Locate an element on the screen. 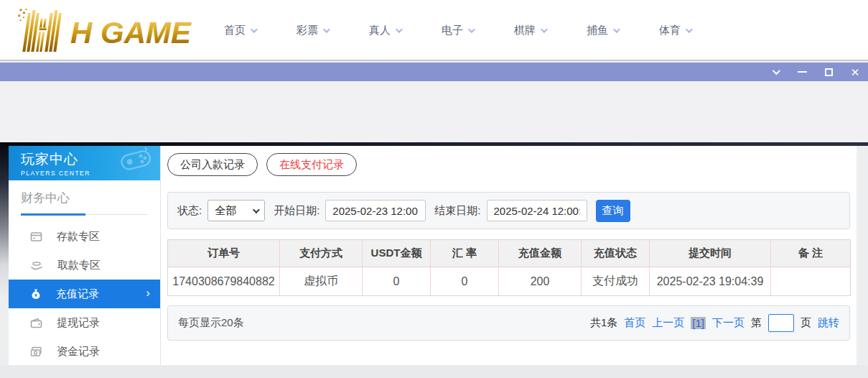 Image resolution: width=868 pixels, height=378 pixels. wallet-icon is located at coordinates (36, 323).